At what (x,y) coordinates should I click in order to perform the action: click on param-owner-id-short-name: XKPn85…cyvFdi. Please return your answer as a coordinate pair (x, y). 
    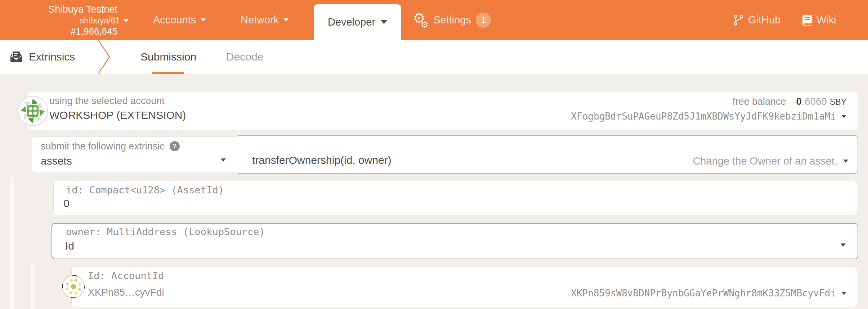
    Looking at the image, I should click on (126, 292).